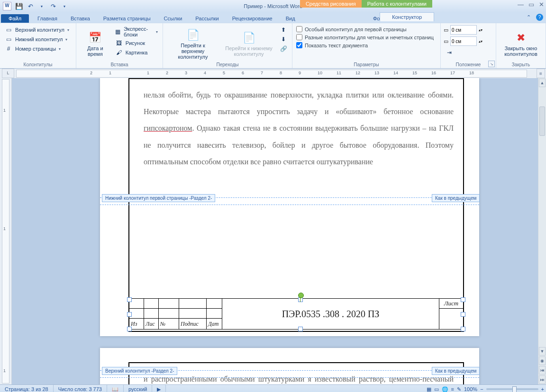 Image resolution: width=546 pixels, height=392 pixels. Describe the element at coordinates (445, 389) in the screenshot. I see `view-web: 🌐` at that location.